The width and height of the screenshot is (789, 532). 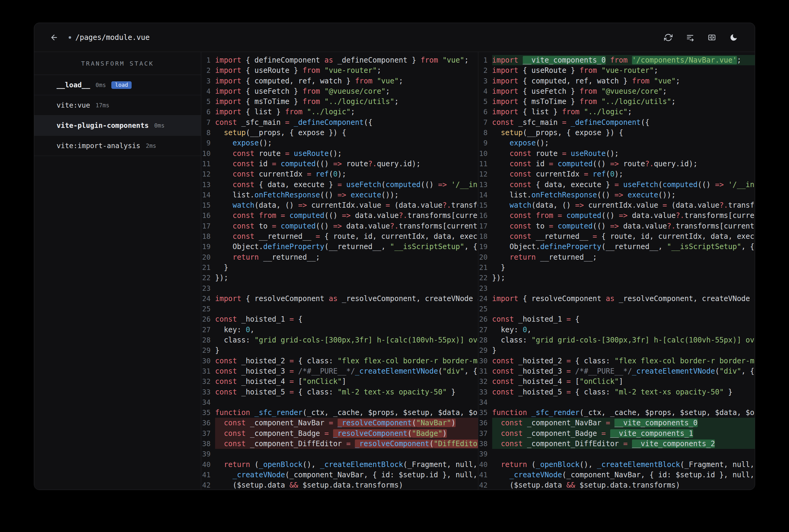 What do you see at coordinates (340, 319) in the screenshot?
I see `code-line: 26const _hoisted_1 = {` at bounding box center [340, 319].